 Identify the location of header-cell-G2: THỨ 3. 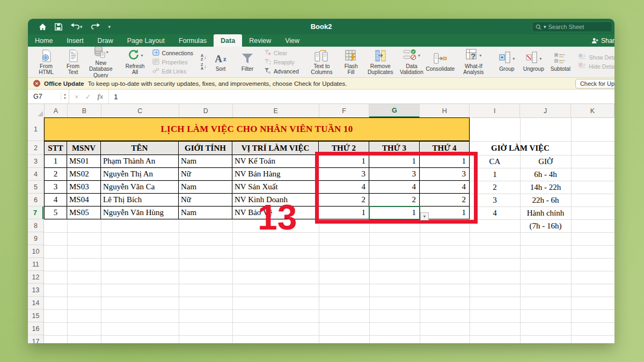
(394, 148).